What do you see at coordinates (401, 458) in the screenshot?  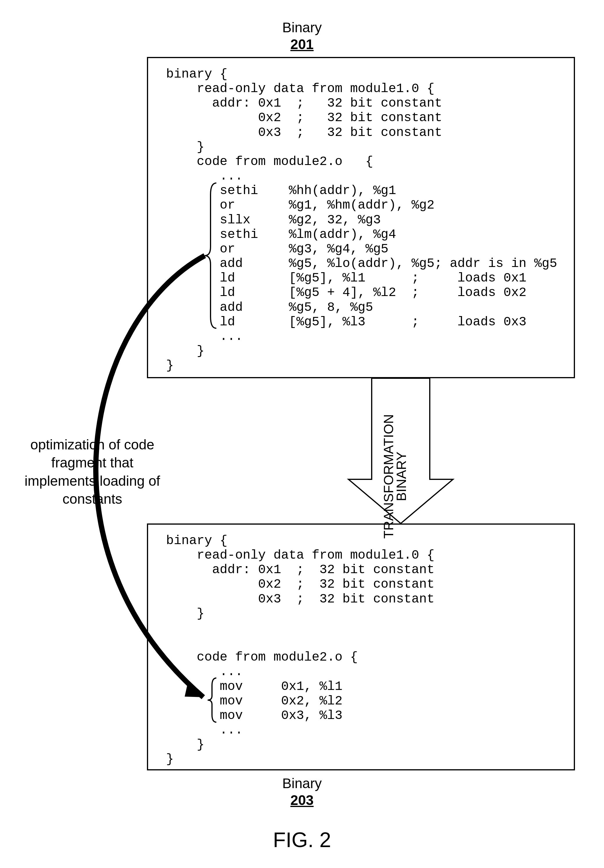 I see `transform-arrow: BINARY TRANSFORMATION` at bounding box center [401, 458].